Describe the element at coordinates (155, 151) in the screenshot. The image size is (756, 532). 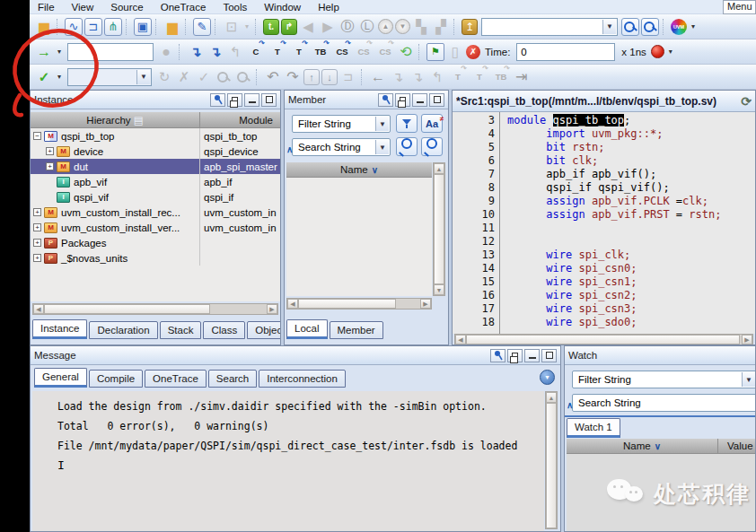
I see `table-row: + M device qspi_device` at that location.